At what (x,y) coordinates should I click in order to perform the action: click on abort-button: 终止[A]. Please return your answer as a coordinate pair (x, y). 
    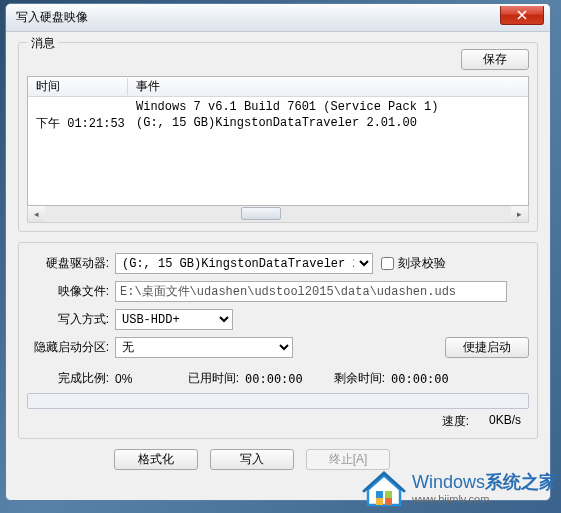
    Looking at the image, I should click on (348, 460).